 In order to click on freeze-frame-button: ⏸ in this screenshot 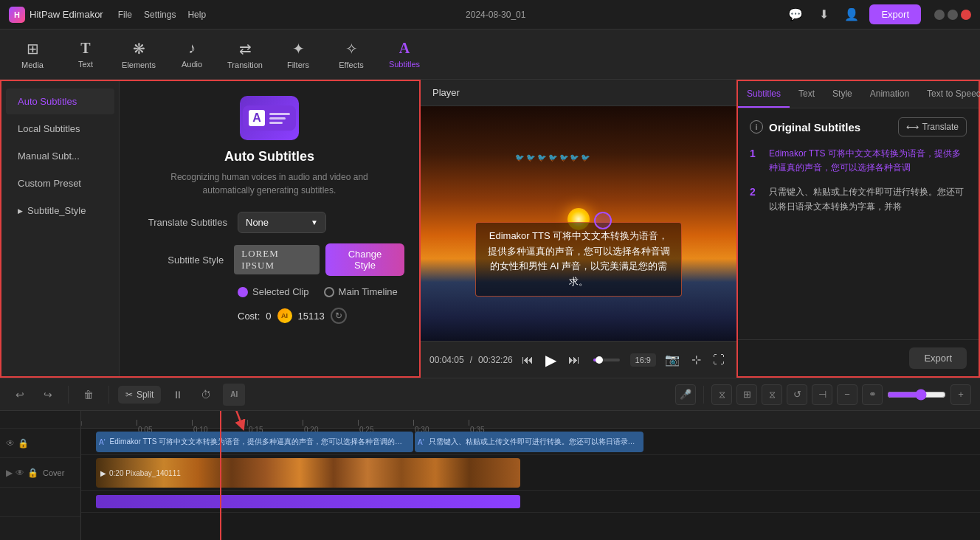, I will do `click(178, 395)`.